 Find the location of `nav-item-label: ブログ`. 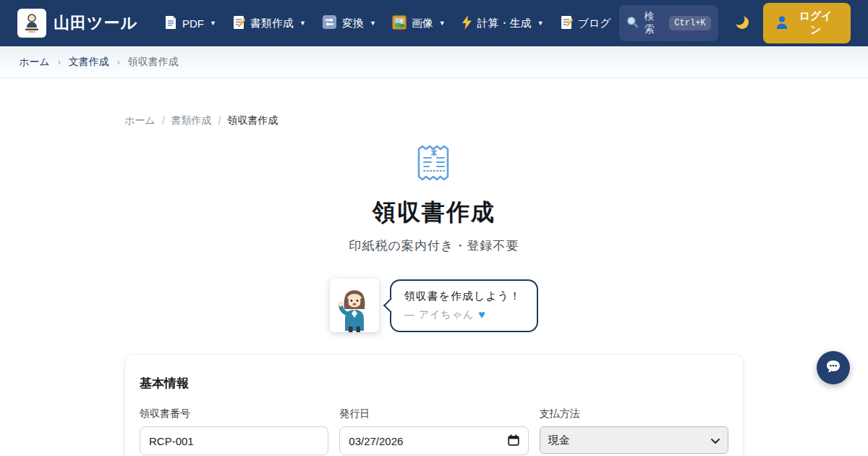

nav-item-label: ブログ is located at coordinates (595, 23).